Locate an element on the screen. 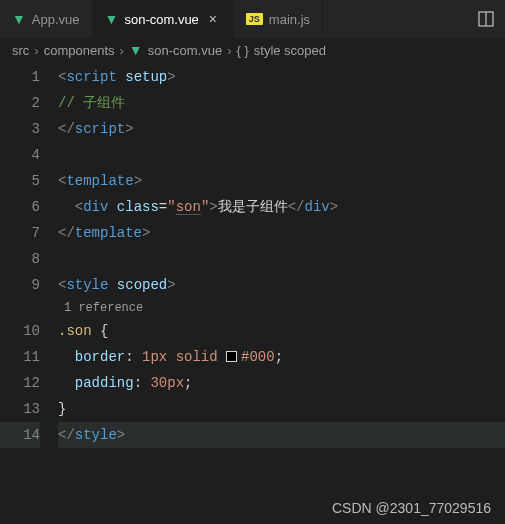  tab-app-vue: ▼ App.vue is located at coordinates (46, 19).